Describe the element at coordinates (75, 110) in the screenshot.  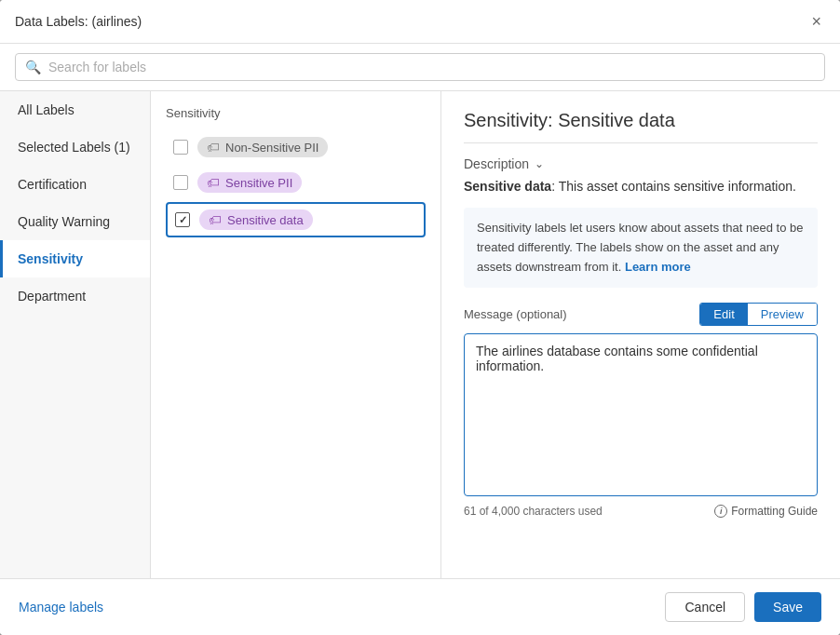
I see `sidebar-item-all-labels: All Labels` at that location.